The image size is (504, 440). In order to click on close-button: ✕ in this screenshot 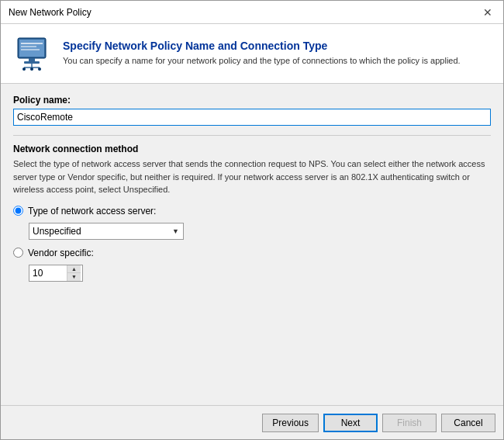, I will do `click(488, 12)`.